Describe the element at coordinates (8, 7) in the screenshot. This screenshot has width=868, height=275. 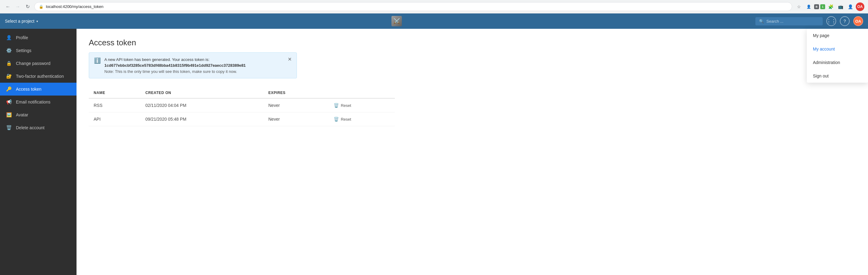
I see `back-button: ←` at that location.